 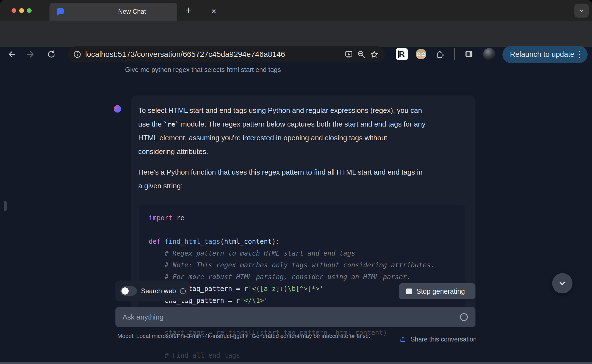 I want to click on disclaimer-text: Generated content may be inaccurate or f…, so click(x=311, y=336).